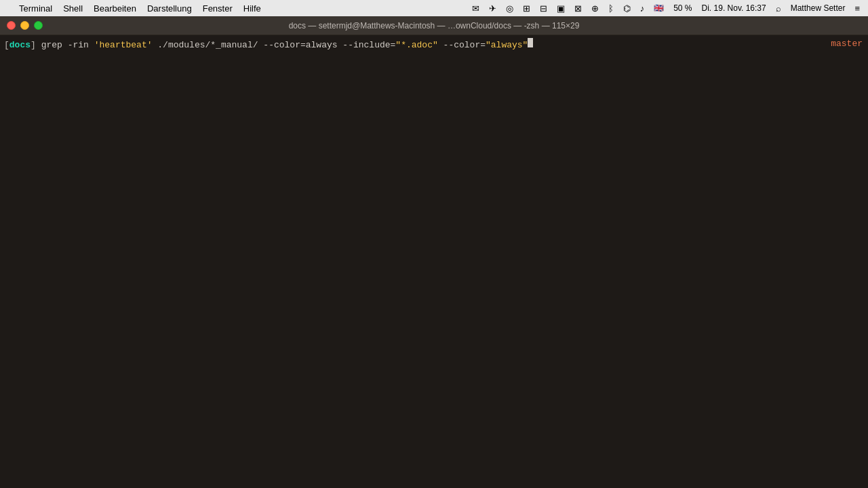  Describe the element at coordinates (778, 8) in the screenshot. I see `search-icon: ⌕` at that location.